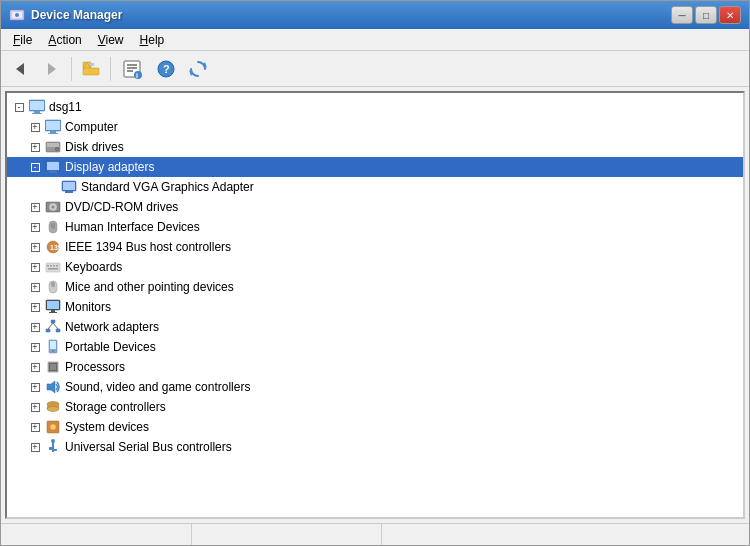 The height and width of the screenshot is (546, 750). Describe the element at coordinates (166, 69) in the screenshot. I see `help-button: ?` at that location.